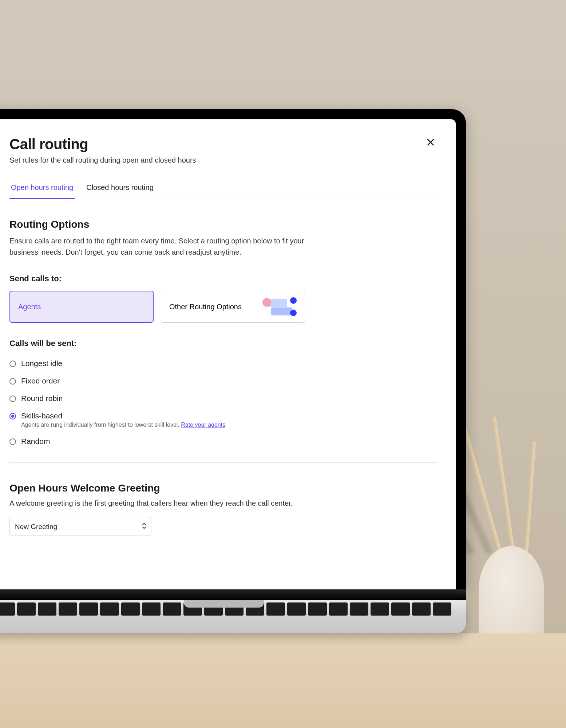  What do you see at coordinates (159, 247) in the screenshot?
I see `routing-options-description: Ensure calls are routed to the right tea…` at bounding box center [159, 247].